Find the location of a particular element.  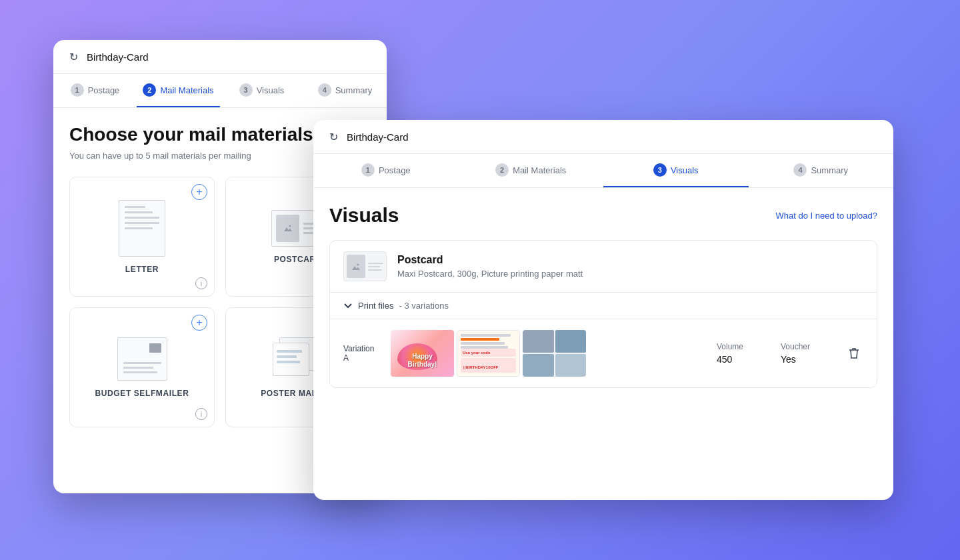

print-files-label: Print files is located at coordinates (376, 305).